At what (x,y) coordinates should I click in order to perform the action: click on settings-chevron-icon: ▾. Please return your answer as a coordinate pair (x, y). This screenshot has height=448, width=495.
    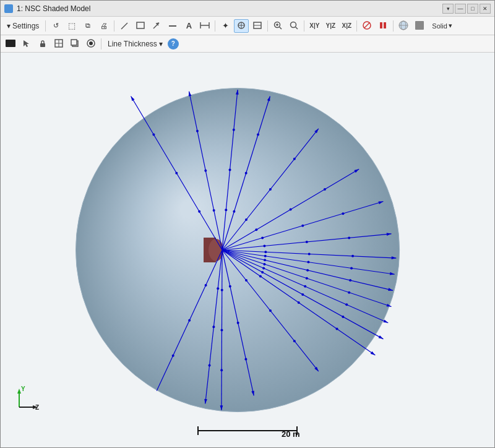
    Looking at the image, I should click on (9, 26).